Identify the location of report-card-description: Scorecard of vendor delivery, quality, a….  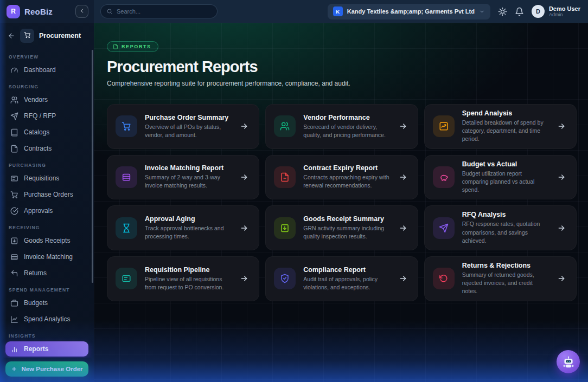
(347, 131).